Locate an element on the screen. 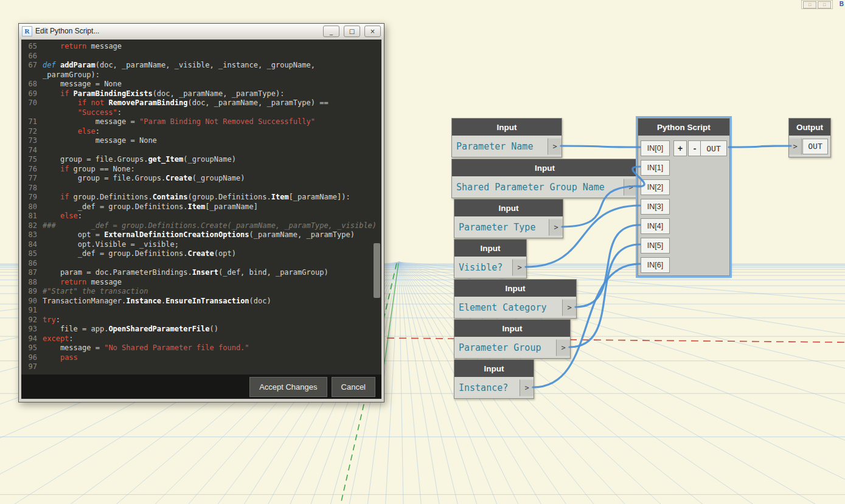  code-line: 95 message = "No Shared Parameter file f… is located at coordinates (201, 348).